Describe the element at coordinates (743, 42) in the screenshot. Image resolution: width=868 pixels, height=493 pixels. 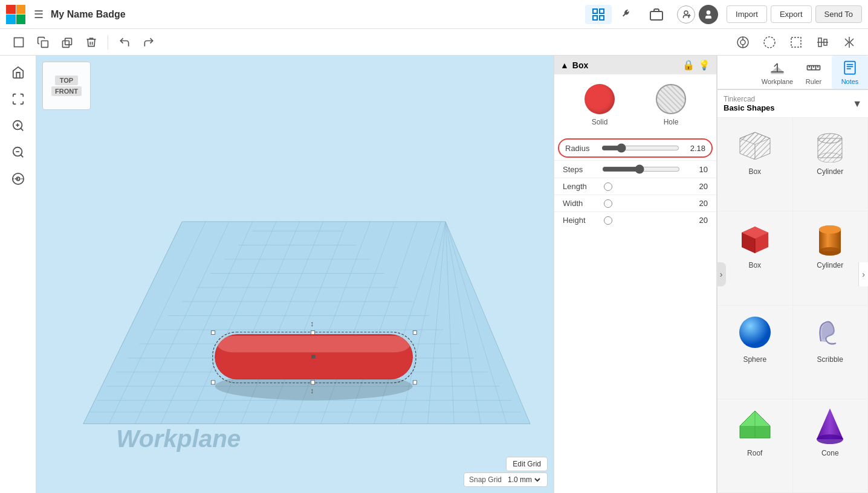
I see `view-cube-tool` at that location.